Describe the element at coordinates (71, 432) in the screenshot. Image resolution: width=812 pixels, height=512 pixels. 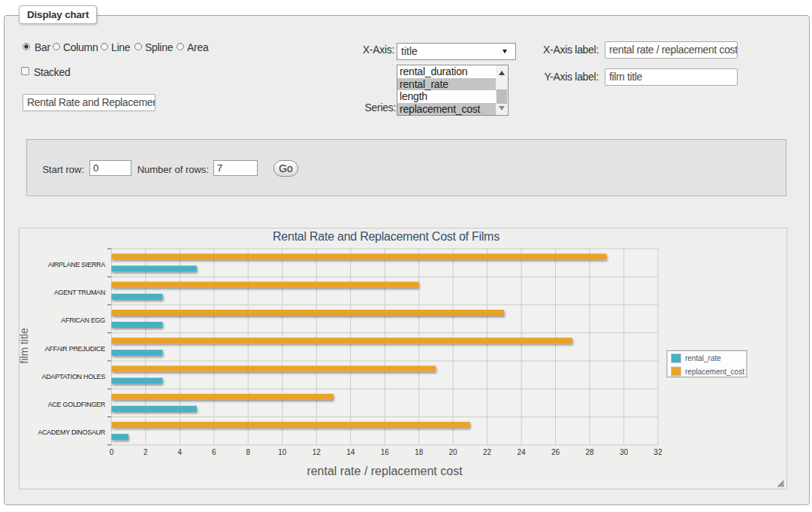
I see `svg-text: ACADEMY DINOSAUR` at that location.